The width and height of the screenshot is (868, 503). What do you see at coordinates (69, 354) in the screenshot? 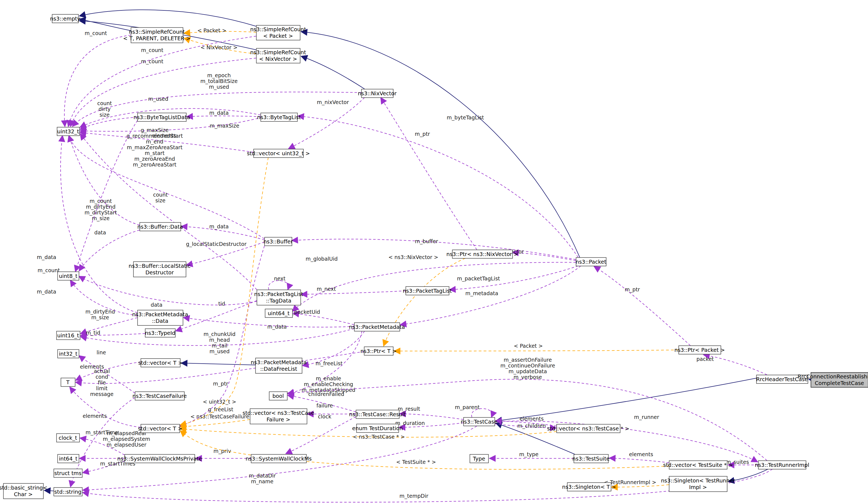
I see `node-int32-t: int32_t` at bounding box center [69, 354].